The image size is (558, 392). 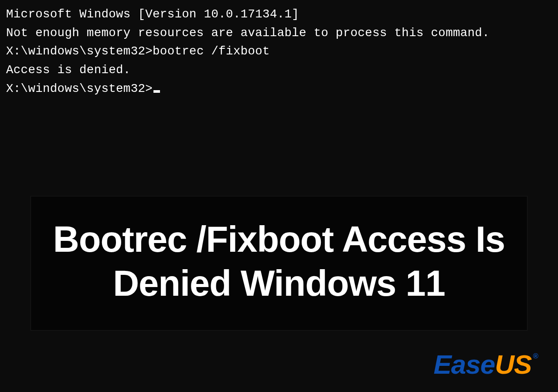 I want to click on command-prompt-line: X:\windows\system32>bootrec /fixboot, so click(x=279, y=51).